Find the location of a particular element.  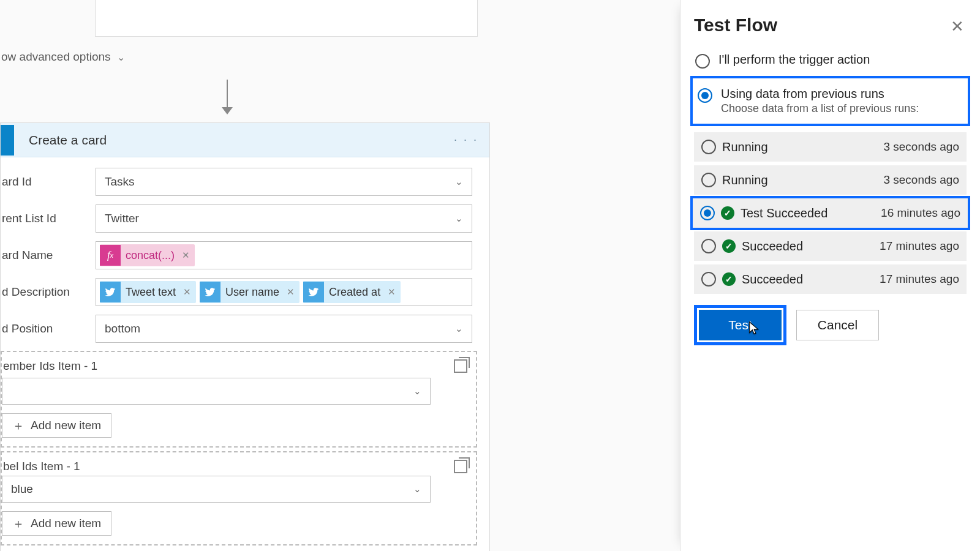

option-previous-sub: Choose data from a list of previous runs… is located at coordinates (820, 109).